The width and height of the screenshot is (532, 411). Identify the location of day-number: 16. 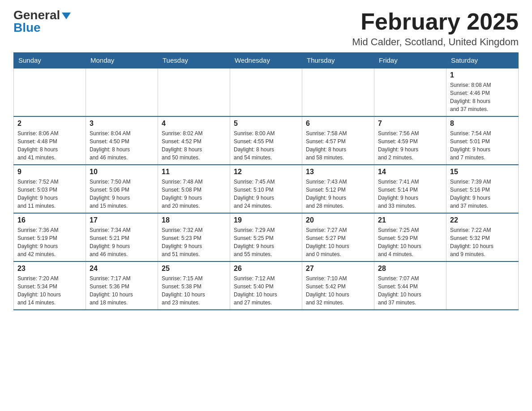
(50, 220).